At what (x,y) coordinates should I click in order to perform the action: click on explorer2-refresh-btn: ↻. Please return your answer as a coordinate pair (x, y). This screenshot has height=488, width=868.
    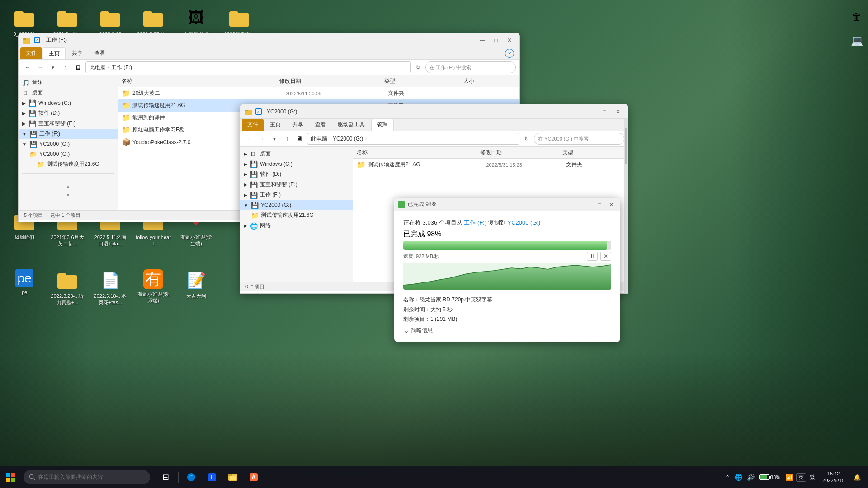
    Looking at the image, I should click on (527, 139).